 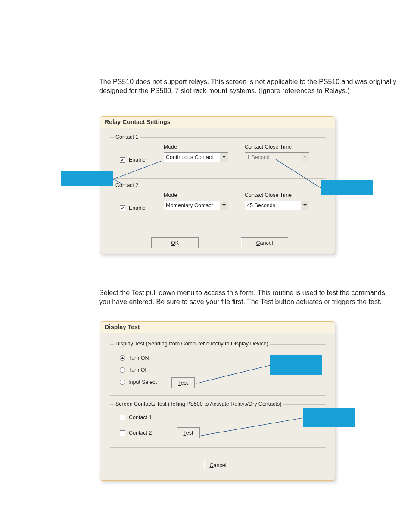 What do you see at coordinates (190, 205) in the screenshot?
I see `mode-value: Momentary Contact` at bounding box center [190, 205].